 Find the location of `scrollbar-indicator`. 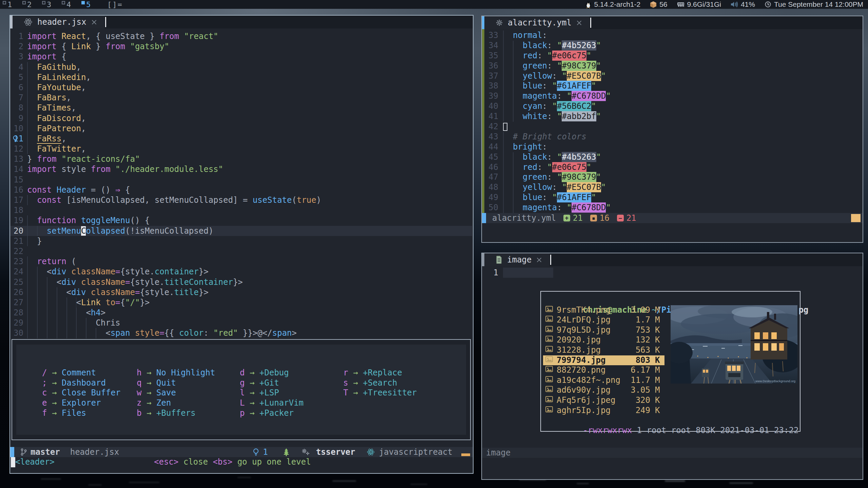

scrollbar-indicator is located at coordinates (466, 455).